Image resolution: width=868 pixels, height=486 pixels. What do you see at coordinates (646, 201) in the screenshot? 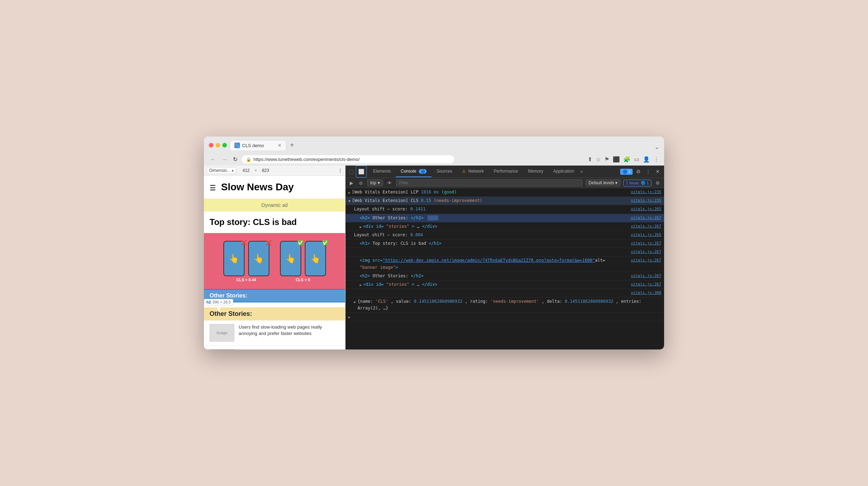
I see `cls-source: vitals.js:235` at bounding box center [646, 201].